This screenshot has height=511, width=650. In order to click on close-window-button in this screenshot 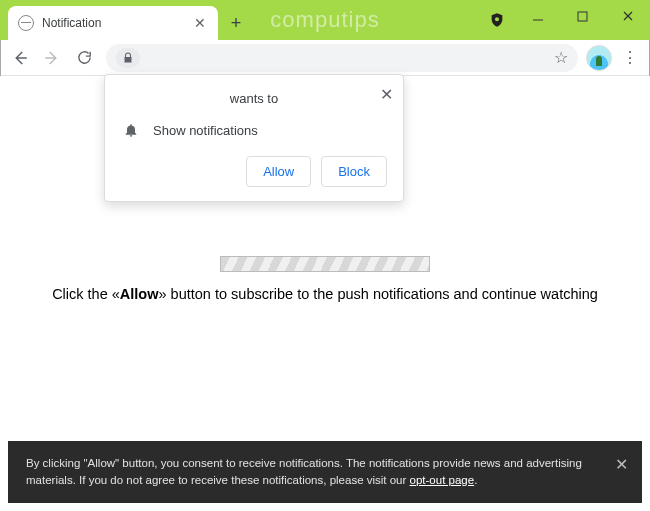, I will do `click(628, 16)`.